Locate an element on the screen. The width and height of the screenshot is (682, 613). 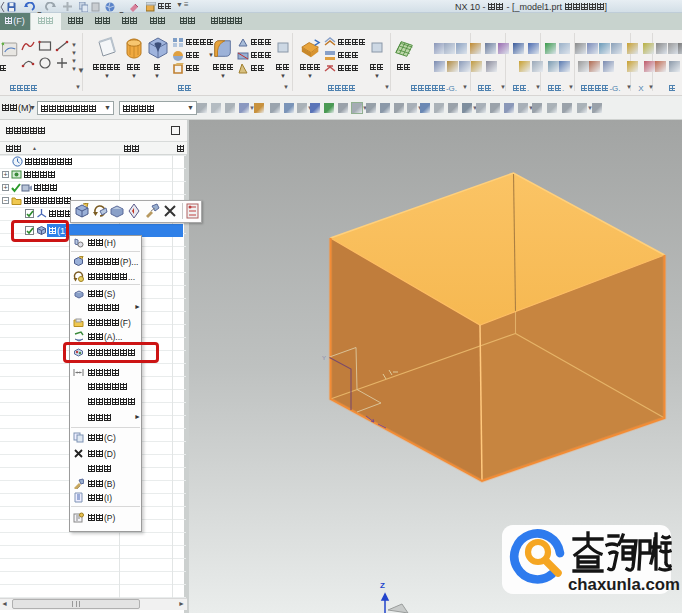
svg-text: Y is located at coordinates (324, 358).